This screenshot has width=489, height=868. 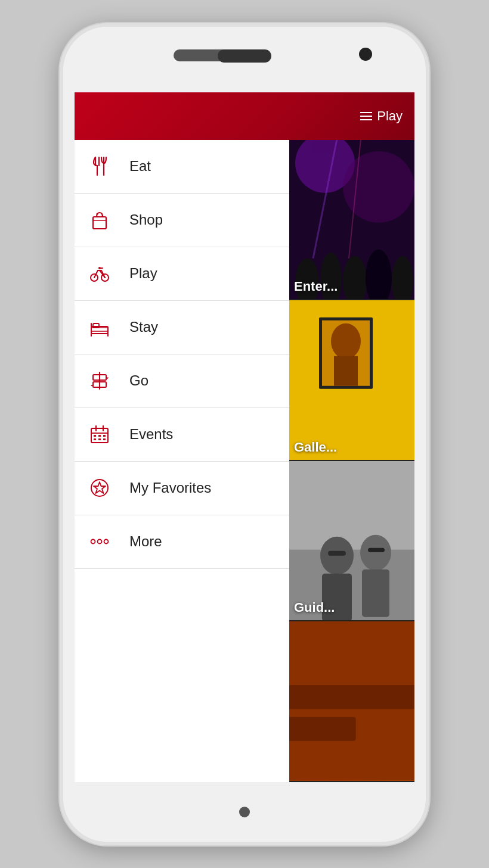 What do you see at coordinates (352, 542) in the screenshot?
I see `side-panel-item-guide: Guid...` at bounding box center [352, 542].